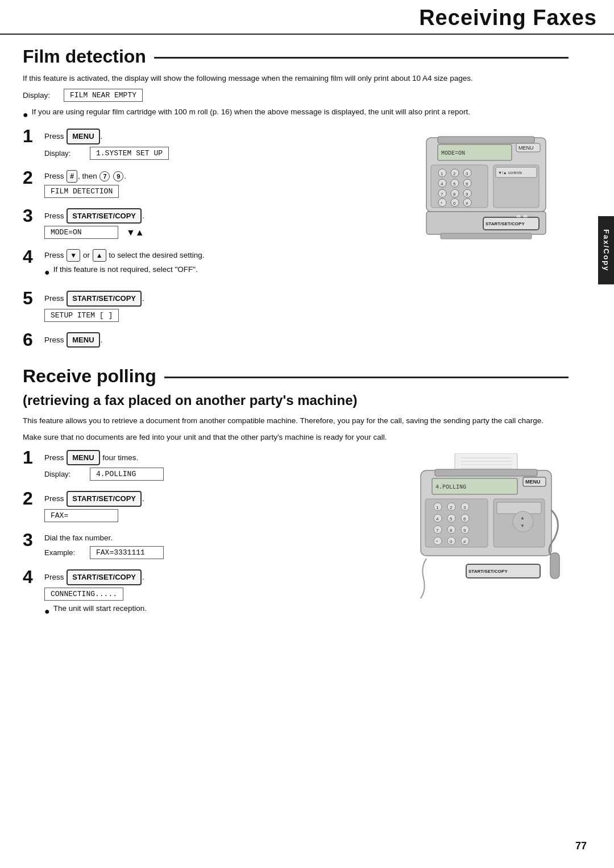 The height and width of the screenshot is (868, 614). I want to click on receive-polling-desc2: Make sure that no documents are fed into…, so click(296, 437).